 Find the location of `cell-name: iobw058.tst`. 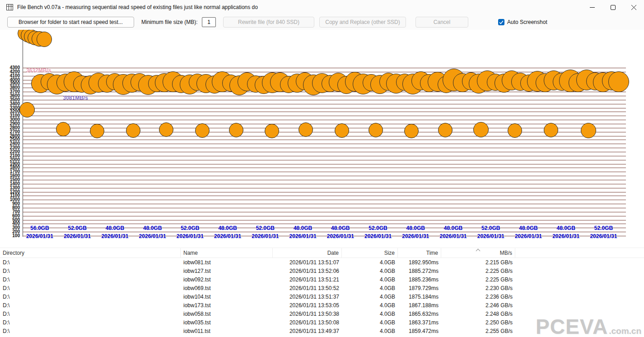

cell-name: iobw058.tst is located at coordinates (227, 314).